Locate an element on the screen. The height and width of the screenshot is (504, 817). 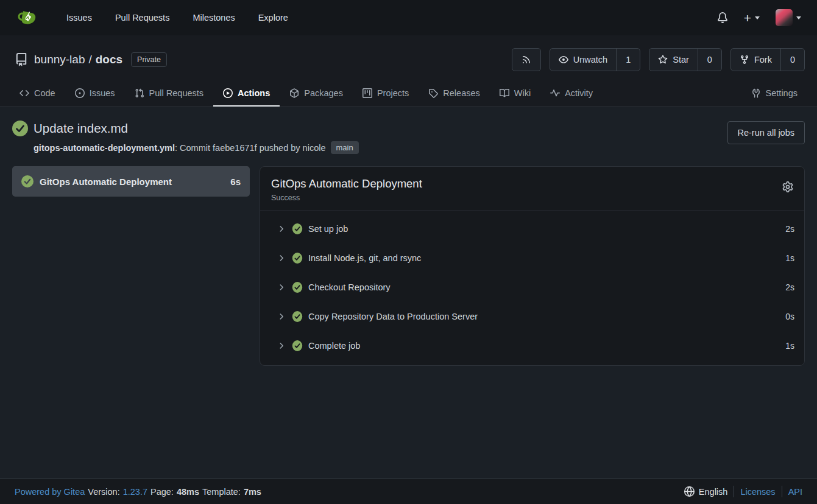
step-duration: 0s is located at coordinates (790, 317).